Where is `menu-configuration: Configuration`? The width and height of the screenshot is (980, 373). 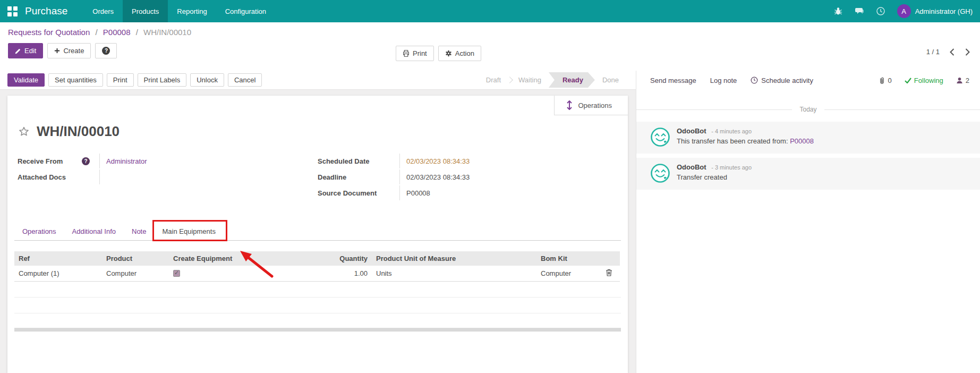 menu-configuration: Configuration is located at coordinates (245, 11).